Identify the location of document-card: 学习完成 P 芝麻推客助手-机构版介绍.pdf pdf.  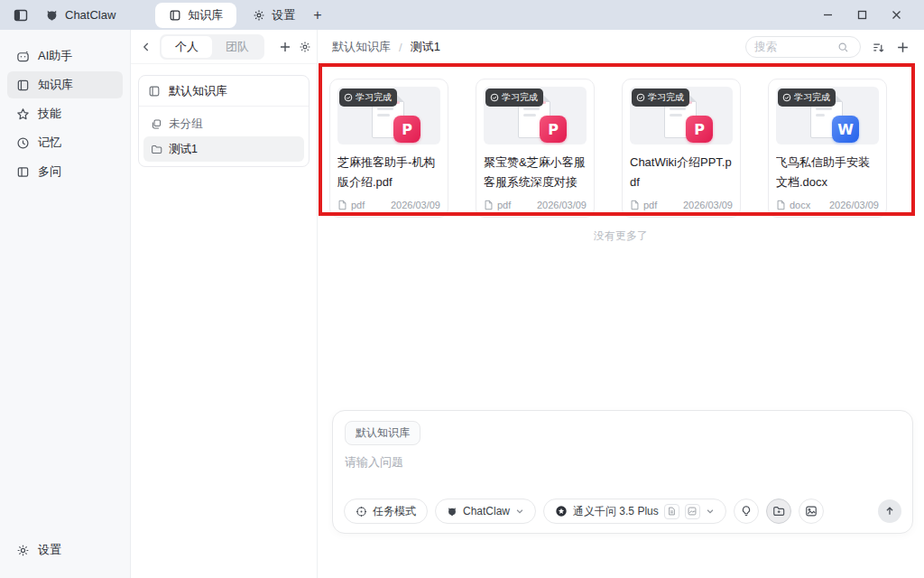
(389, 148).